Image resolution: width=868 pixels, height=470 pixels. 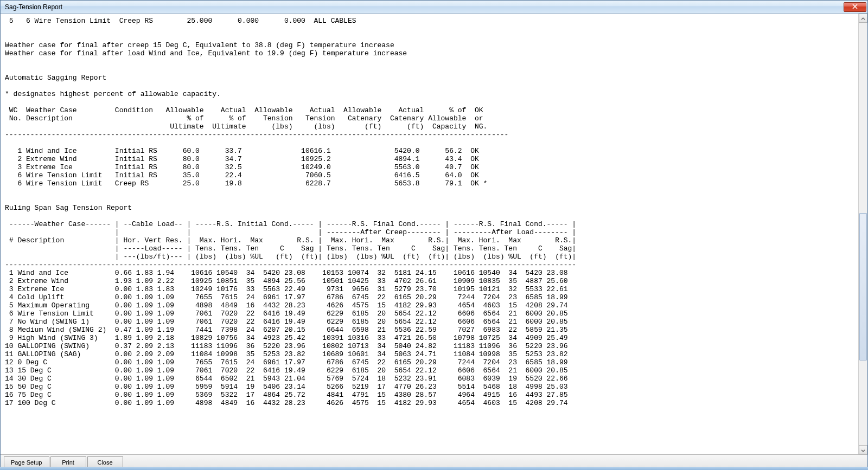 I want to click on bottom-accent-bar, so click(x=434, y=468).